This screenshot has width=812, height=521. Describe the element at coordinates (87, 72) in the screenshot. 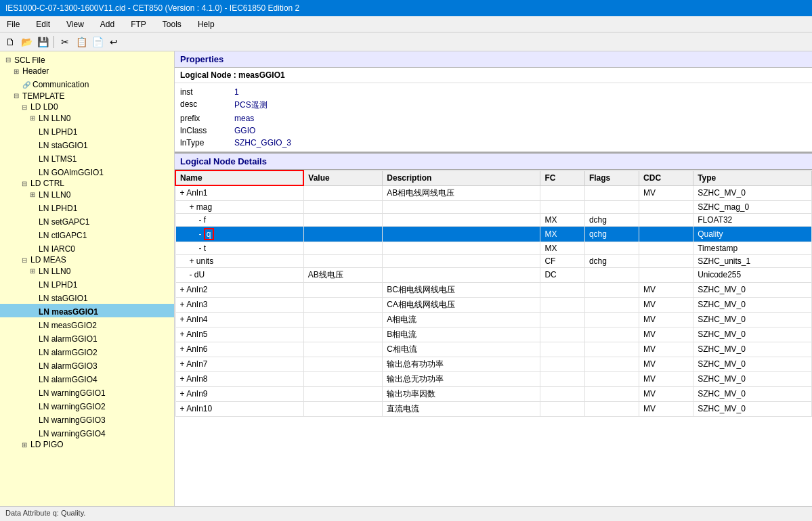

I see `tree-node-header: ⊞Header` at that location.